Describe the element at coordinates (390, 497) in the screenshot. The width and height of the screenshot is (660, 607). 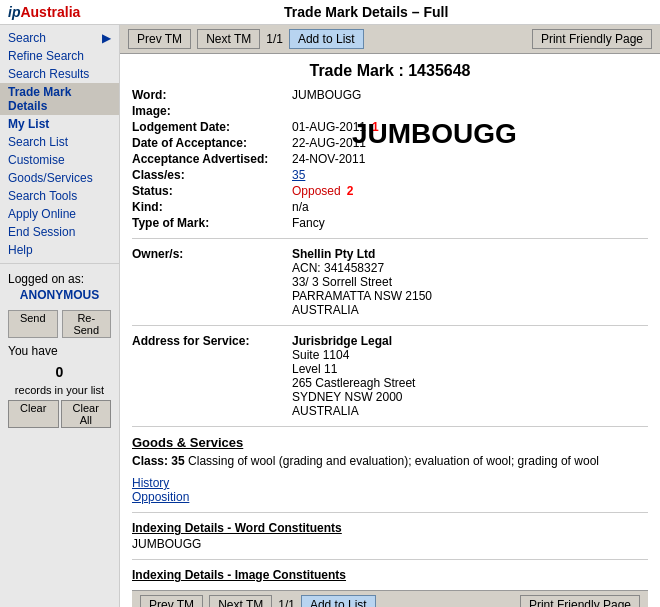
I see `opposition-link: Opposition` at that location.